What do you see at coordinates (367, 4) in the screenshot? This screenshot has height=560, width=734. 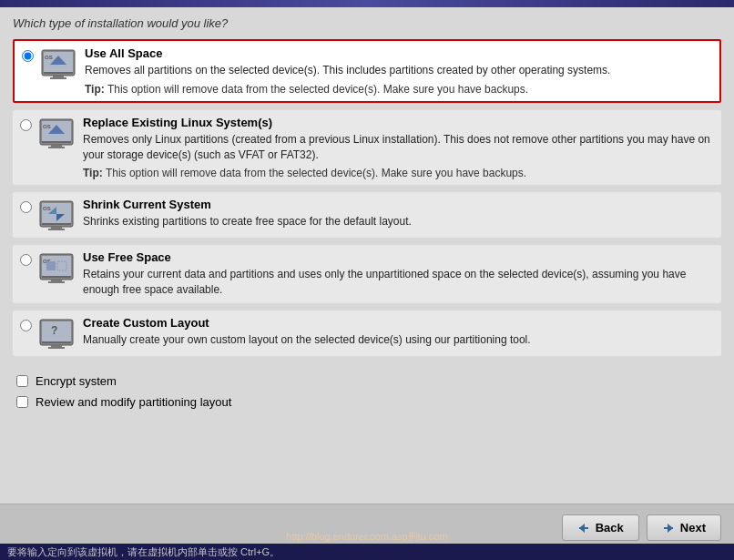 I see `top-bar` at bounding box center [367, 4].